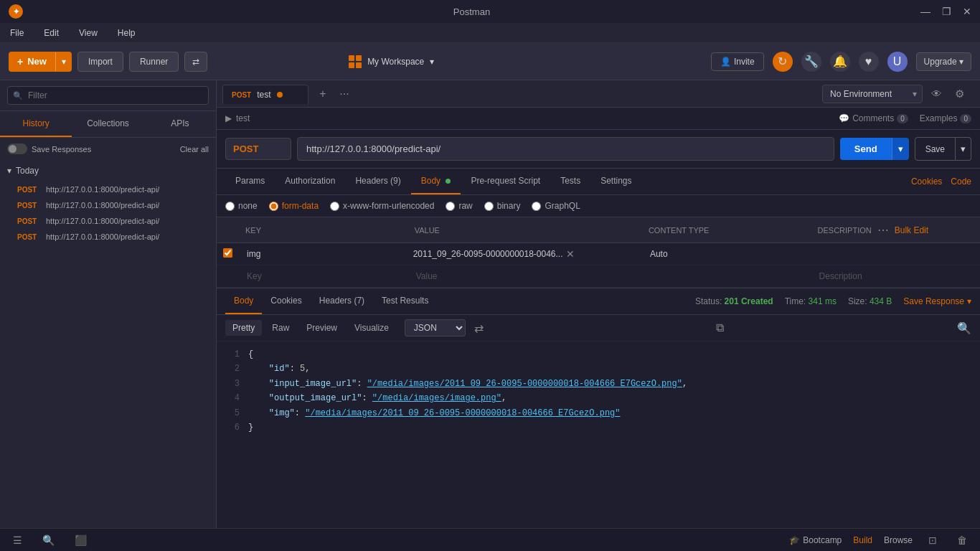 The height and width of the screenshot is (551, 980). What do you see at coordinates (726, 254) in the screenshot?
I see `content-type-input` at bounding box center [726, 254].